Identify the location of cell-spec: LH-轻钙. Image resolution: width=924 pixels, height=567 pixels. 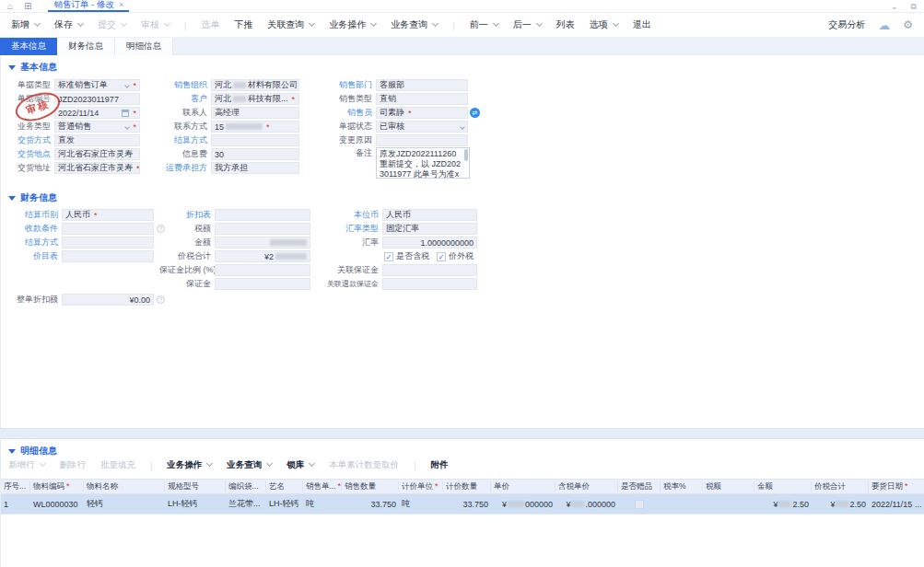
(195, 504).